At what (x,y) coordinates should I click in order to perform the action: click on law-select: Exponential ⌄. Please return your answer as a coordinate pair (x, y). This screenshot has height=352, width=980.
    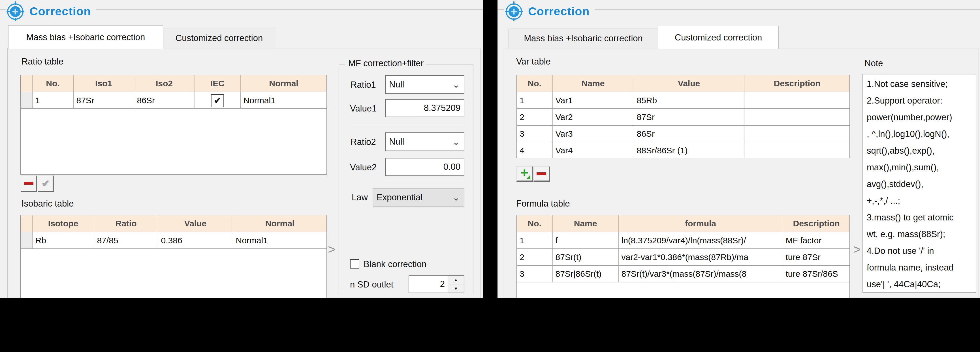
    Looking at the image, I should click on (418, 198).